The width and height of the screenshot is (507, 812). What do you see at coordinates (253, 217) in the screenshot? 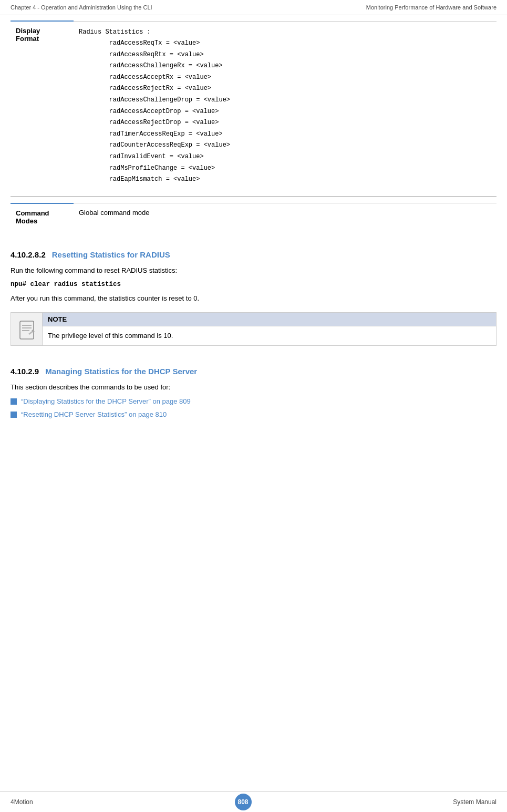
I see `command-modes-row: CommandModes Global command mode` at bounding box center [253, 217].